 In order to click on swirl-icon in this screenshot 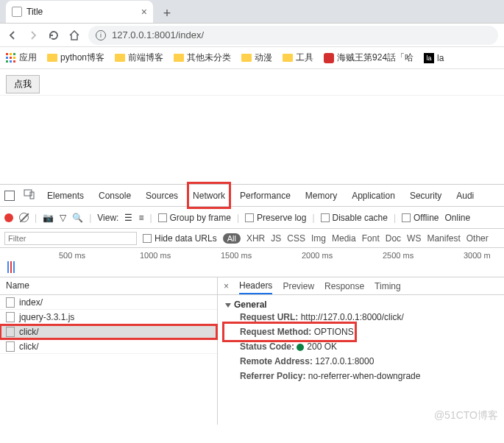, I will do `click(329, 58)`.